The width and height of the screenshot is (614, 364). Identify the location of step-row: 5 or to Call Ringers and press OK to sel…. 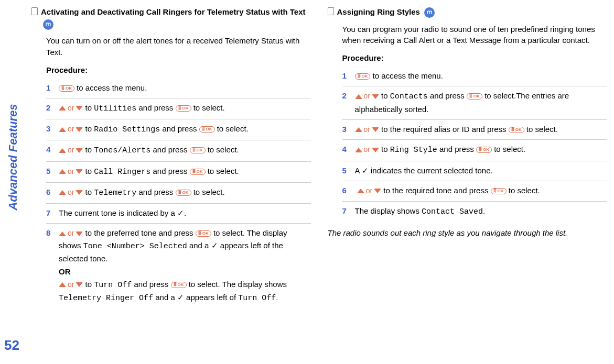
(178, 172).